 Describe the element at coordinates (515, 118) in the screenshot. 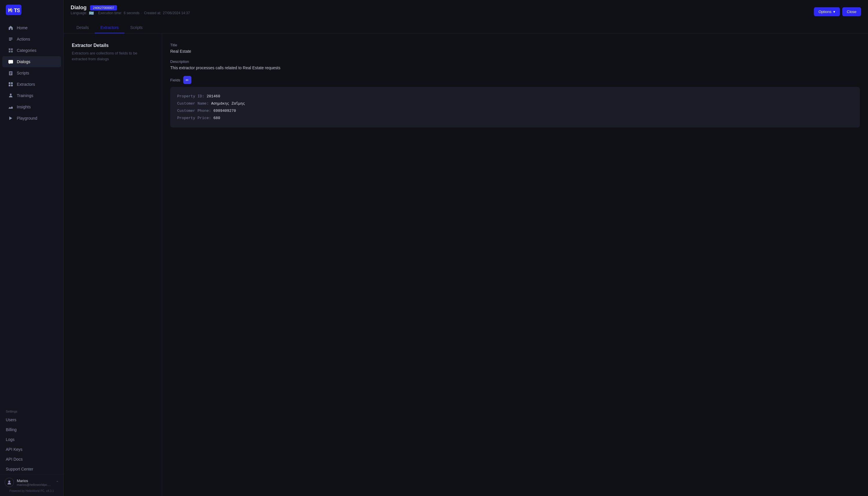

I see `field-row-property-price: Property Price: 680` at that location.